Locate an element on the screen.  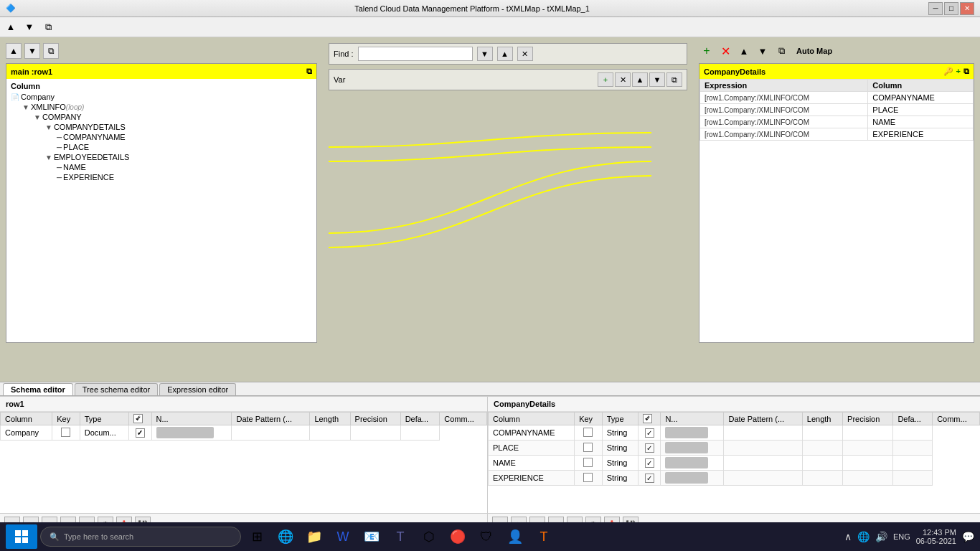
search-bar: 🔍 Type here to search is located at coordinates (141, 537).